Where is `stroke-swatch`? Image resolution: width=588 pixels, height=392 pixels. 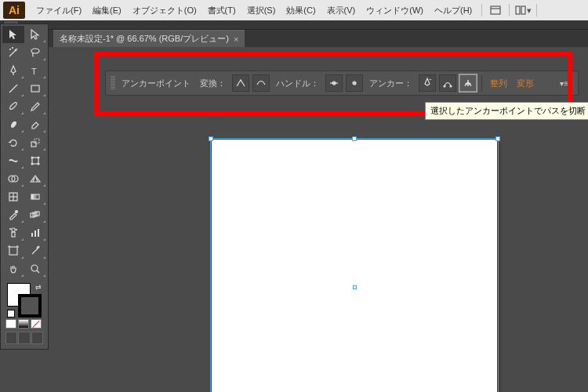 stroke-swatch is located at coordinates (30, 306).